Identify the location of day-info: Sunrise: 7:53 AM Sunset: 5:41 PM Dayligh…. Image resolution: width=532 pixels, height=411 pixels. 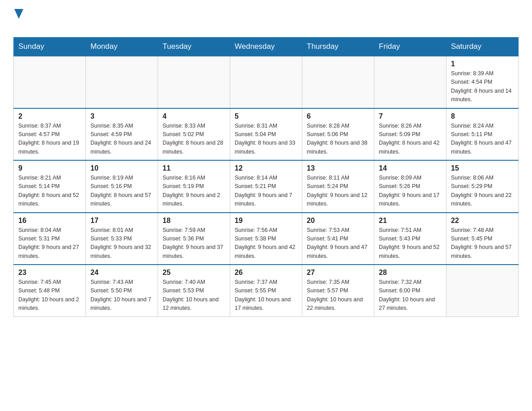
(338, 244).